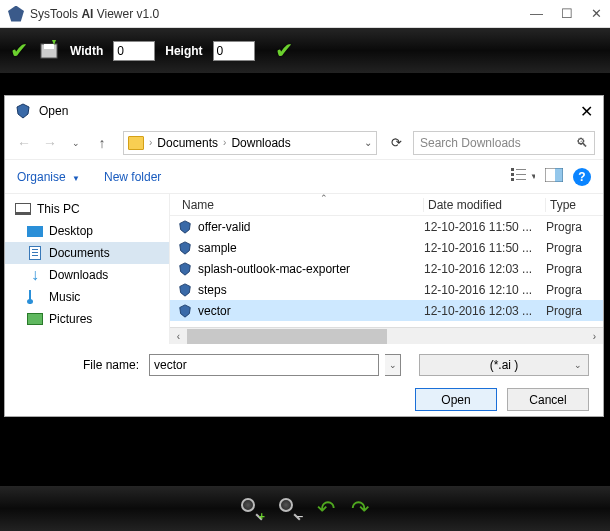 This screenshot has width=610, height=531. Describe the element at coordinates (310, 111) in the screenshot. I see `dialog-title: Open` at that location.